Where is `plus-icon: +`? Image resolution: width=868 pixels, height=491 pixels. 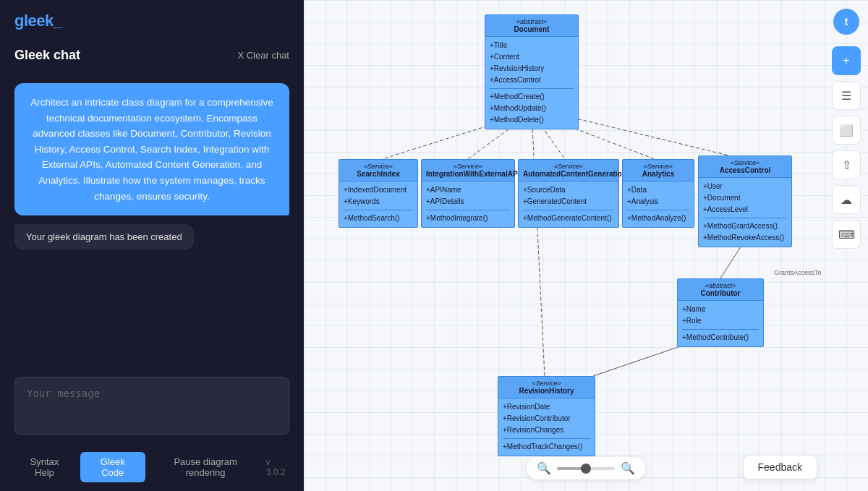
plus-icon: + is located at coordinates (846, 61).